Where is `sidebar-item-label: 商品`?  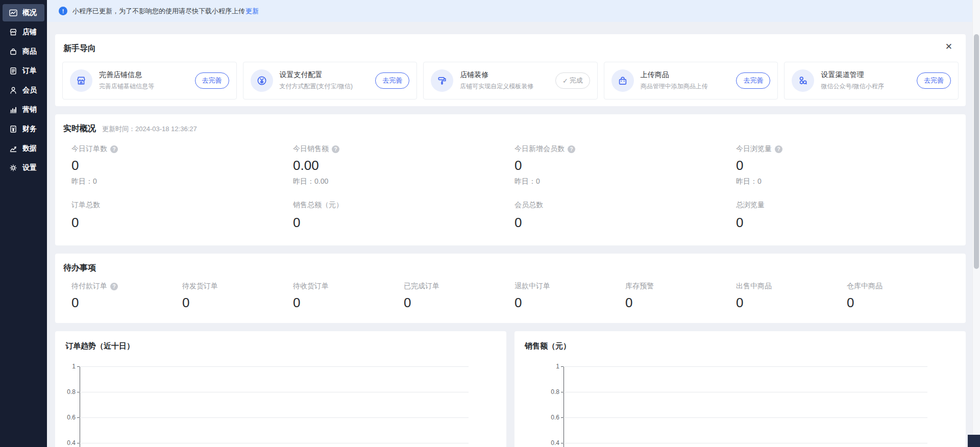
sidebar-item-label: 商品 is located at coordinates (30, 52).